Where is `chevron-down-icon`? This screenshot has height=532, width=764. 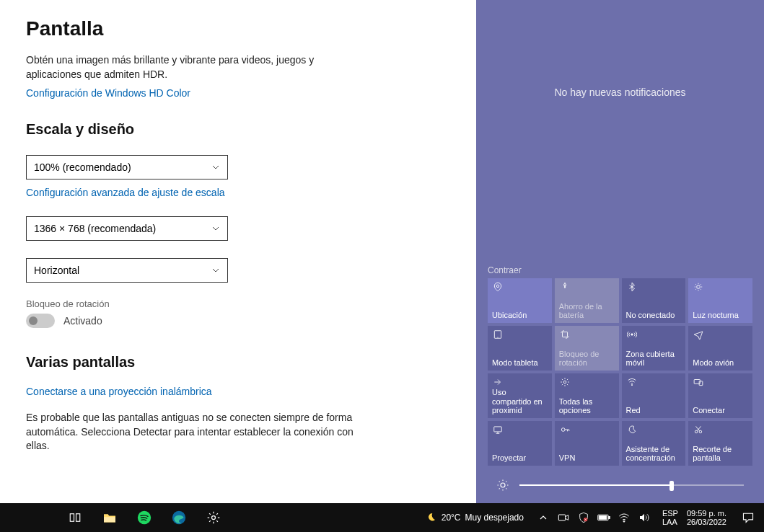
chevron-down-icon is located at coordinates (216, 270).